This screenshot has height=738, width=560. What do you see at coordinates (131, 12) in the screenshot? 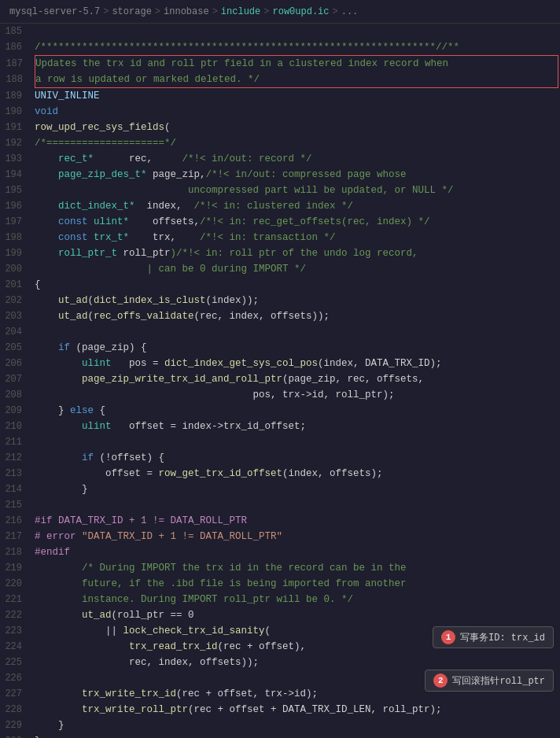
I see `breadcrumb-item-2: storage` at bounding box center [131, 12].